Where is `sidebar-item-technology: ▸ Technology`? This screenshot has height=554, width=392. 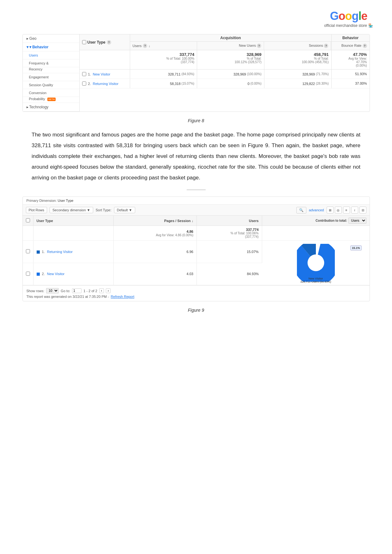
sidebar-item-technology: ▸ Technology is located at coordinates (51, 107).